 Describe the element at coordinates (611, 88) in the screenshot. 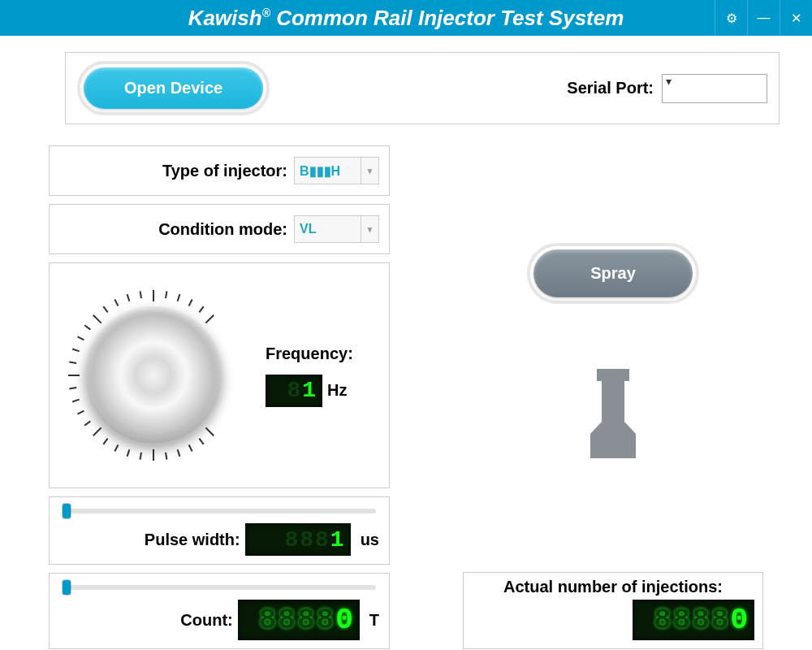

I see `serial-port-label: Serial Port:` at that location.